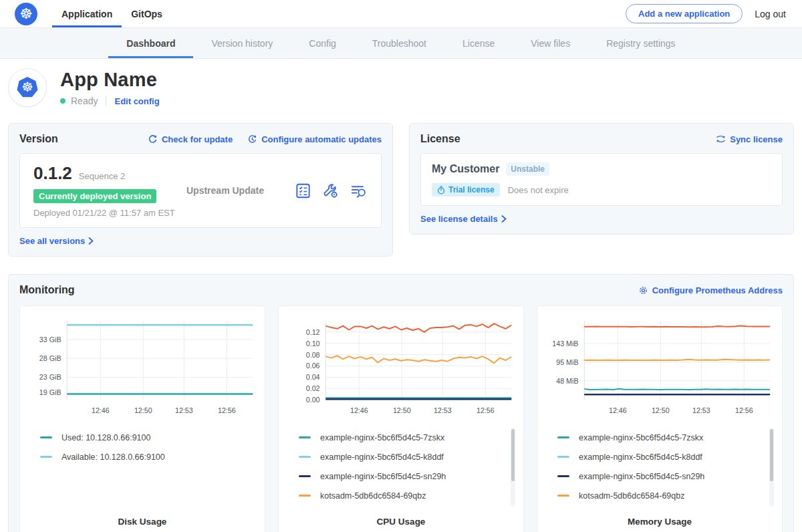 The width and height of the screenshot is (802, 532). Describe the element at coordinates (720, 139) in the screenshot. I see `sync-icon` at that location.